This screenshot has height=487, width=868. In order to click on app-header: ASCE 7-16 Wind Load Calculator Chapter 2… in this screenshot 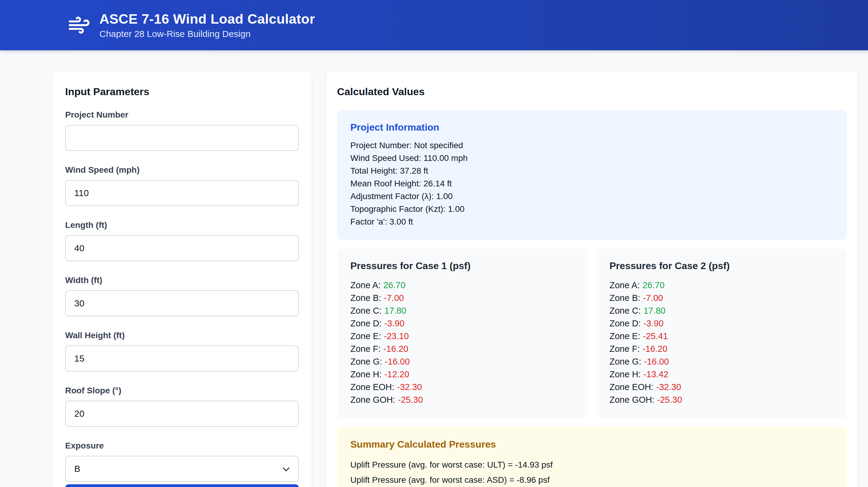, I will do `click(434, 25)`.